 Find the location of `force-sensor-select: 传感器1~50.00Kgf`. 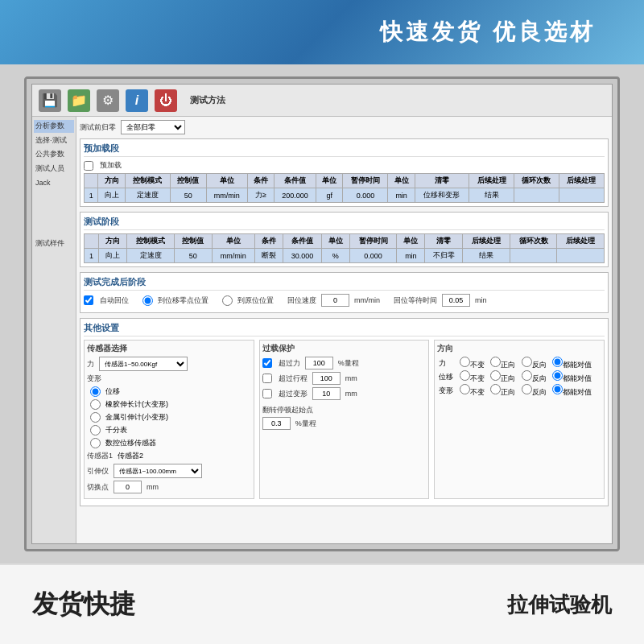

force-sensor-select: 传感器1~50.00Kgf is located at coordinates (143, 364).